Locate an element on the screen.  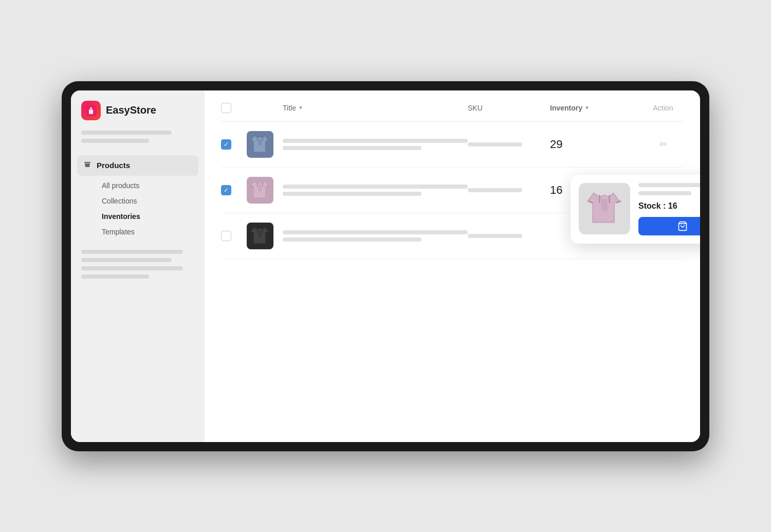
sidebar-item-inventories: Inventories is located at coordinates (147, 216).